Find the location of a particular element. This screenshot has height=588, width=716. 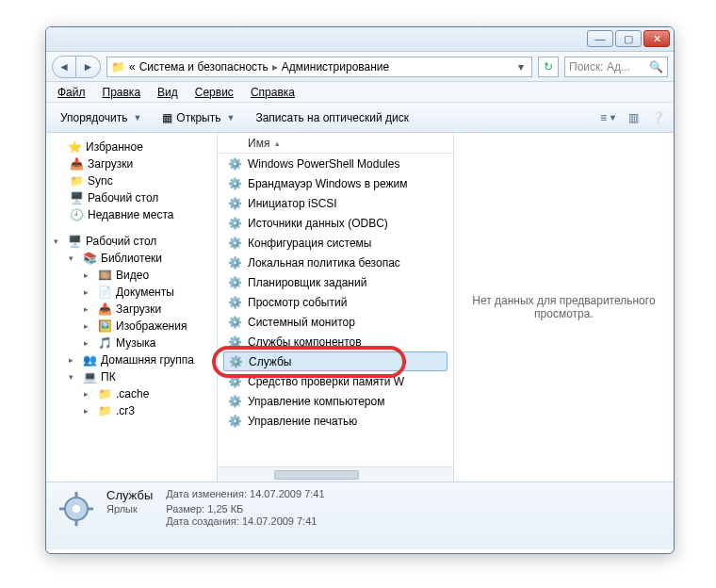

list-item: Просмотр событий is located at coordinates (335, 302).